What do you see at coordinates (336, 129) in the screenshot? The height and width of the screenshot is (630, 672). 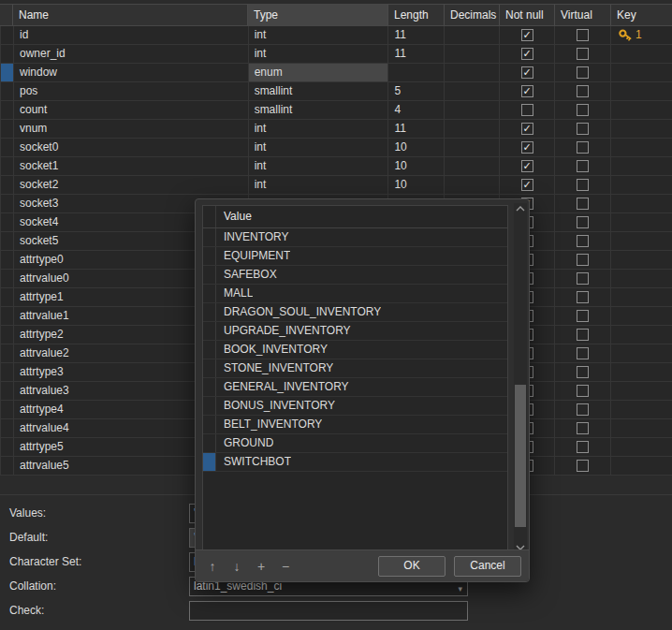 I see `table-row: vnumint11✓` at bounding box center [336, 129].